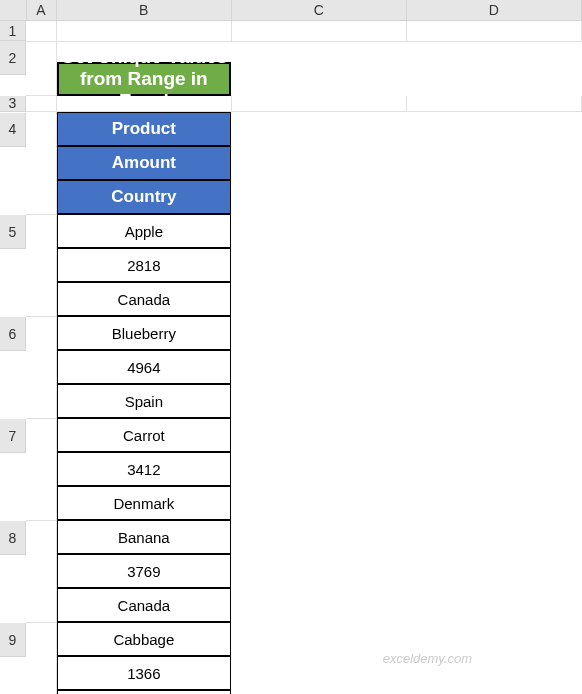 Image resolution: width=582 pixels, height=694 pixels. What do you see at coordinates (13, 130) in the screenshot?
I see `row-header: 4` at bounding box center [13, 130].